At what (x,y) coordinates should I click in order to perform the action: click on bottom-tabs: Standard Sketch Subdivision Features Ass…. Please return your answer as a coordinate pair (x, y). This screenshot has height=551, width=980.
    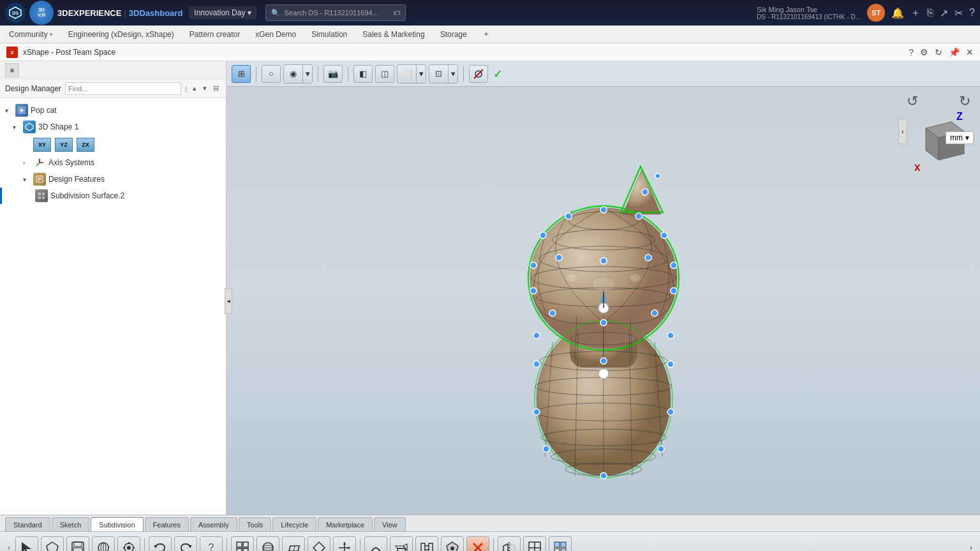
    Looking at the image, I should click on (490, 523).